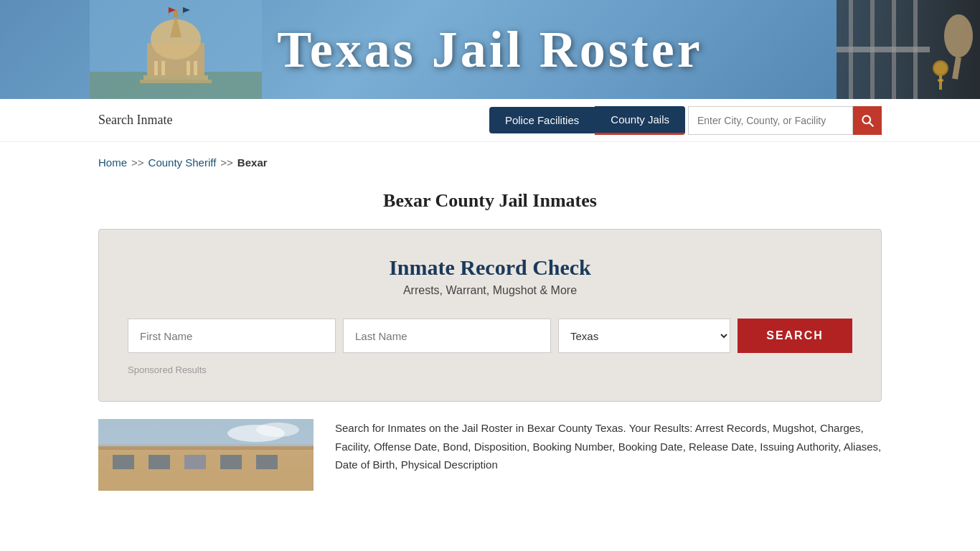  Describe the element at coordinates (644, 336) in the screenshot. I see `state-select: Texas Alabama Alaska Arizona Arkansas Ca…` at that location.